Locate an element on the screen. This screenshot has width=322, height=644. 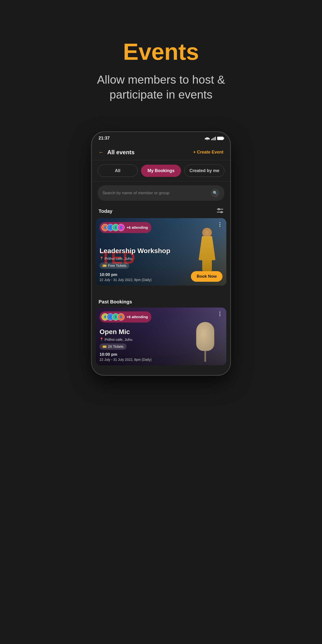
past-event-date: 22 July - 31 July 2022, 8pm (Daily) is located at coordinates (161, 360).